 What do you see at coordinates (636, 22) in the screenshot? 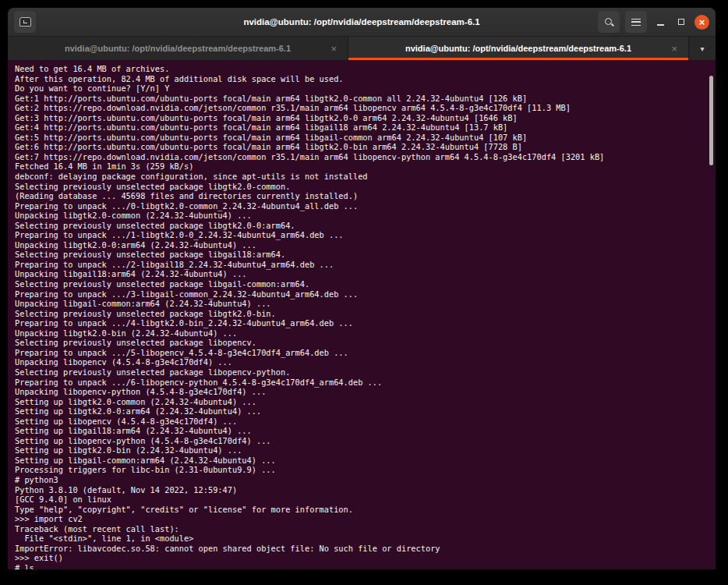
I see `menu-button` at bounding box center [636, 22].